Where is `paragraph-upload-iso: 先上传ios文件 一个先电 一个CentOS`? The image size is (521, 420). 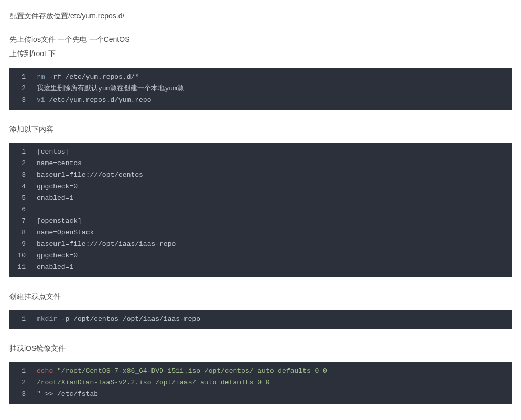 paragraph-upload-iso: 先上传ios文件 一个先电 一个CentOS is located at coordinates (260, 40).